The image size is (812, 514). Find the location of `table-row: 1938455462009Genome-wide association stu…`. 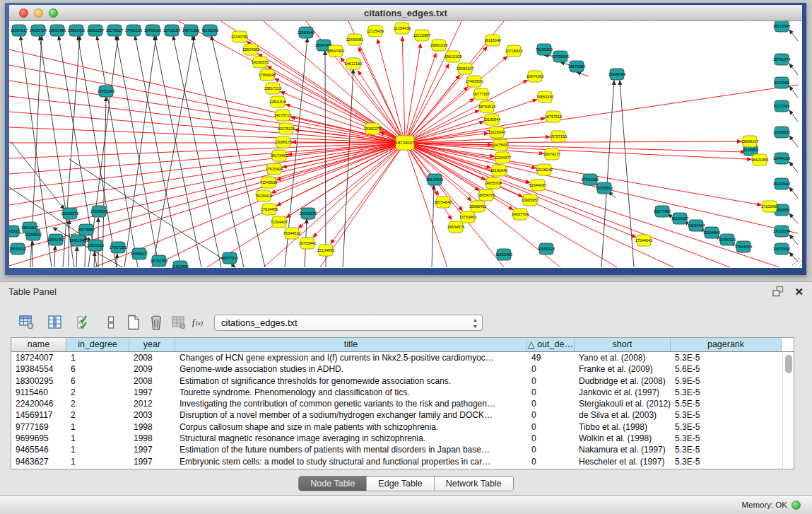

table-row: 1938455462009Genome-wide association stu… is located at coordinates (403, 369).